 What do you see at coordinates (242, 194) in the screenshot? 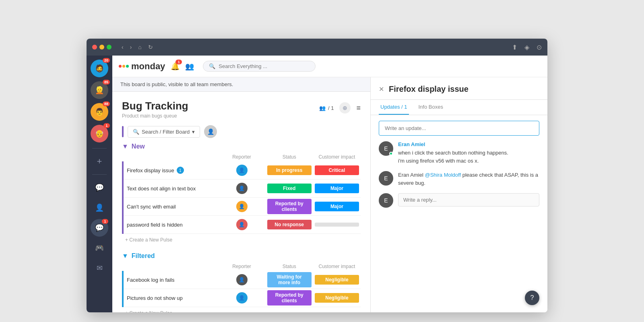
I see `group-new: ▼ New Reporter Status Customer impact` at bounding box center [242, 194].